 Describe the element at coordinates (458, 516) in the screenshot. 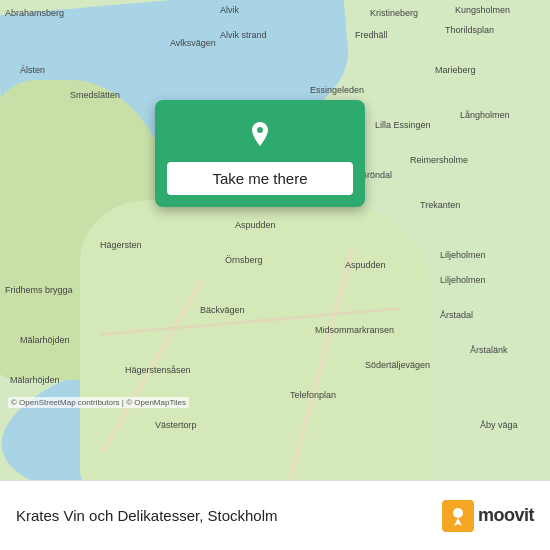

I see `moovit-icon` at that location.